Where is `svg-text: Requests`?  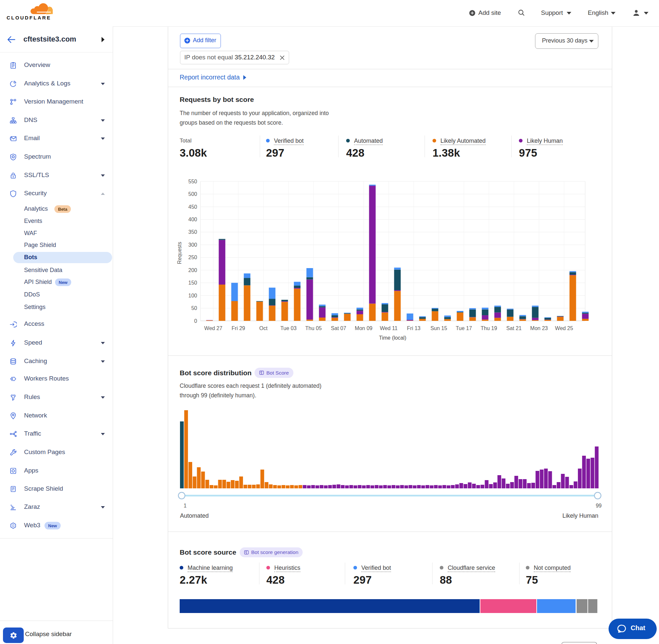
svg-text: Requests is located at coordinates (180, 253).